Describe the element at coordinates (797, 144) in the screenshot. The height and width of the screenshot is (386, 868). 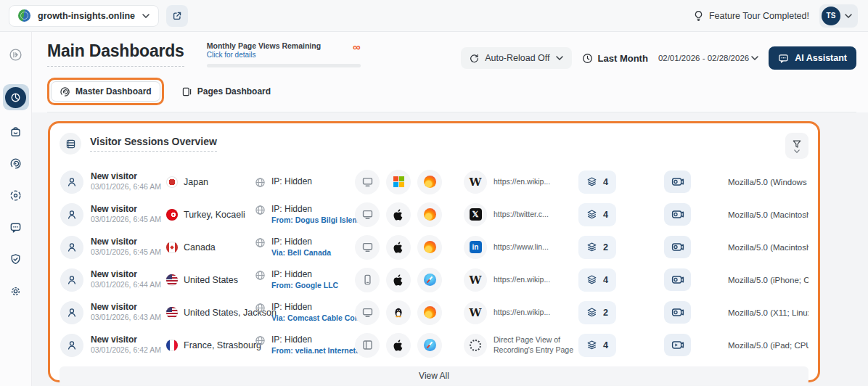
I see `filter-funnel-icon` at that location.